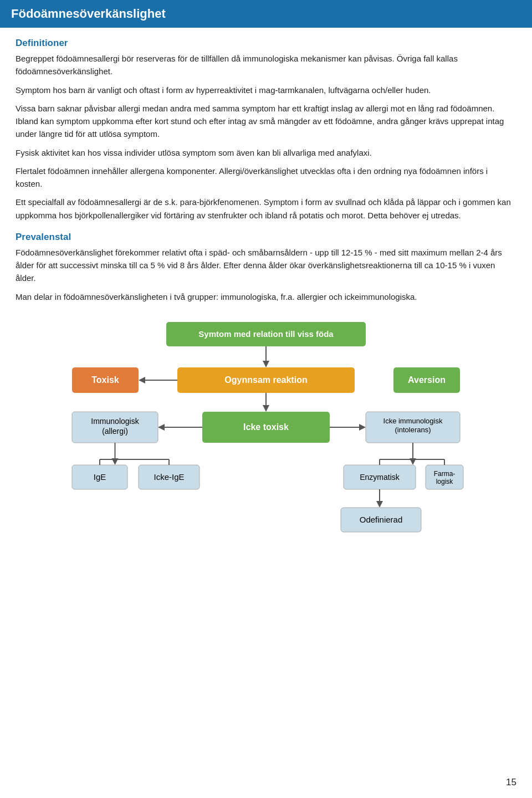  I want to click on svg-text: Icke-IgE, so click(168, 477).